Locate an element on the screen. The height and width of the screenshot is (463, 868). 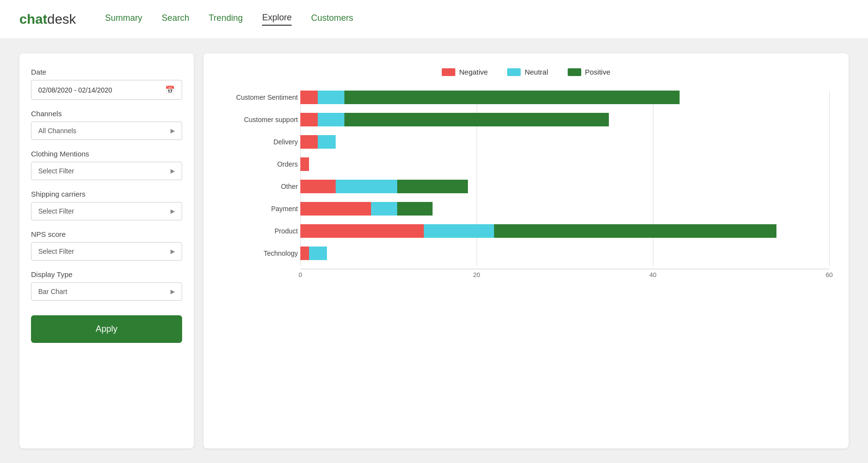
apply-button: Apply is located at coordinates (107, 329).